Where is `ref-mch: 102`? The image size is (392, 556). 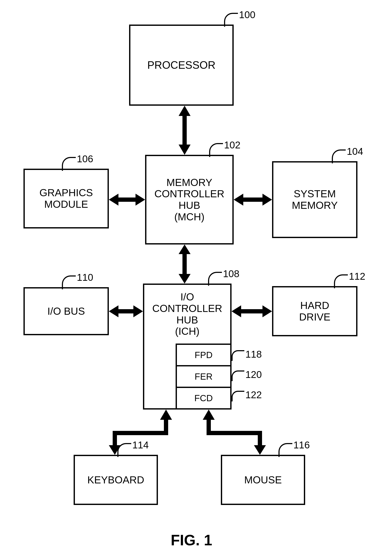
ref-mch: 102 is located at coordinates (232, 145).